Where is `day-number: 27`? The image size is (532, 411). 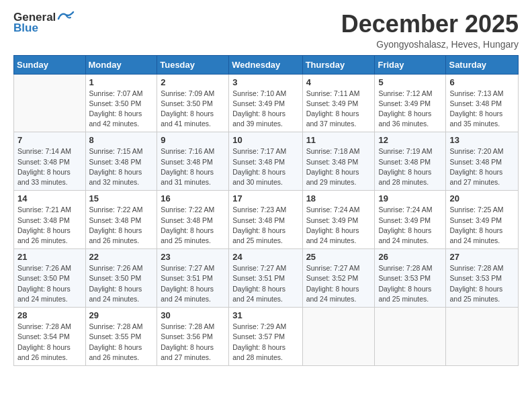 day-number: 27 is located at coordinates (482, 257).